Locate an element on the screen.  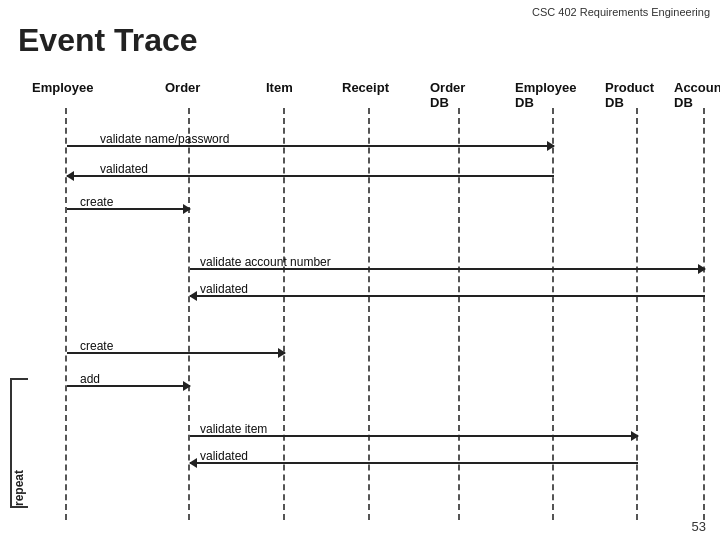
lifeline-employee-label: Employee is located at coordinates (62, 88).